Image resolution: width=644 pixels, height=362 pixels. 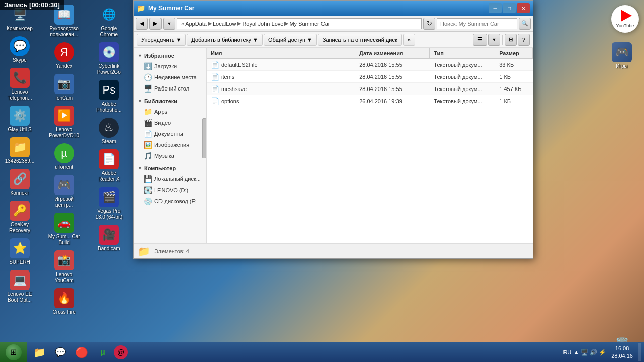 I want to click on vegas-label: Vegas Pro 13.0 (64-bit), so click(x=109, y=214).